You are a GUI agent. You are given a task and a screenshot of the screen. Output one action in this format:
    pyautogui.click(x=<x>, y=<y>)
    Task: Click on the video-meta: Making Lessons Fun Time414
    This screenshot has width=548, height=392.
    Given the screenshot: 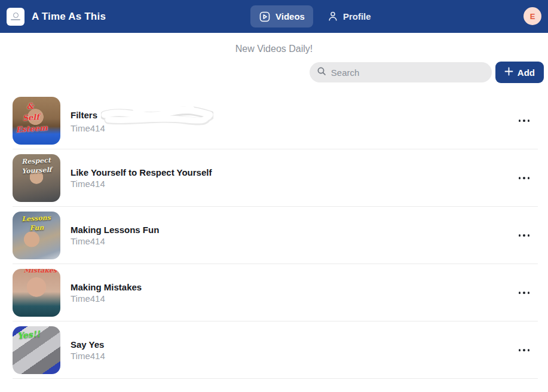 What is the action you would take?
    pyautogui.click(x=115, y=235)
    